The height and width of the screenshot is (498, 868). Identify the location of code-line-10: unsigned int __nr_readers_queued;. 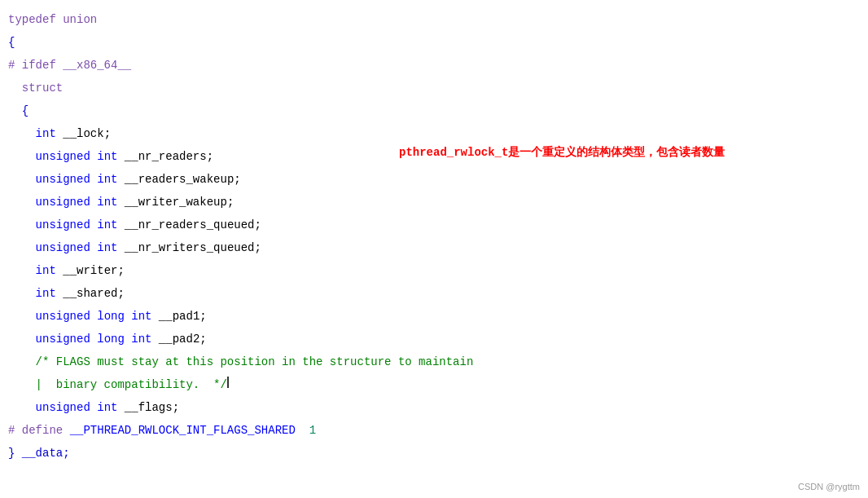
(434, 225).